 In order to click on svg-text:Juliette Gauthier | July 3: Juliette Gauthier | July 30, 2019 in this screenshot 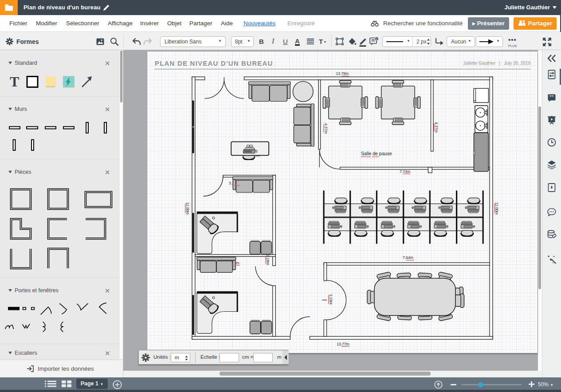, I will do `click(497, 63)`.